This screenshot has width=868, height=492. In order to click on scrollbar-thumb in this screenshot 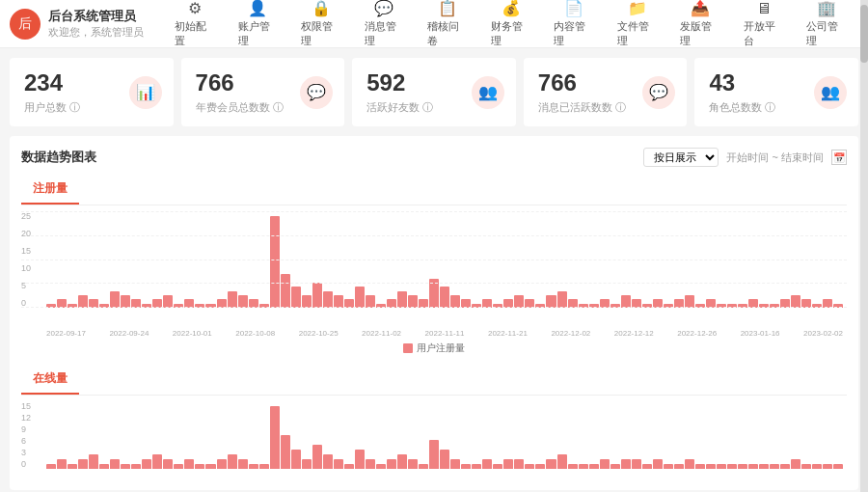, I will do `click(864, 34)`.